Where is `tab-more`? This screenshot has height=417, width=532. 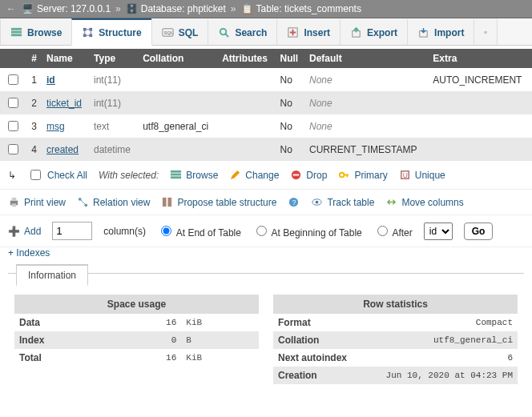 tab-more is located at coordinates (486, 32).